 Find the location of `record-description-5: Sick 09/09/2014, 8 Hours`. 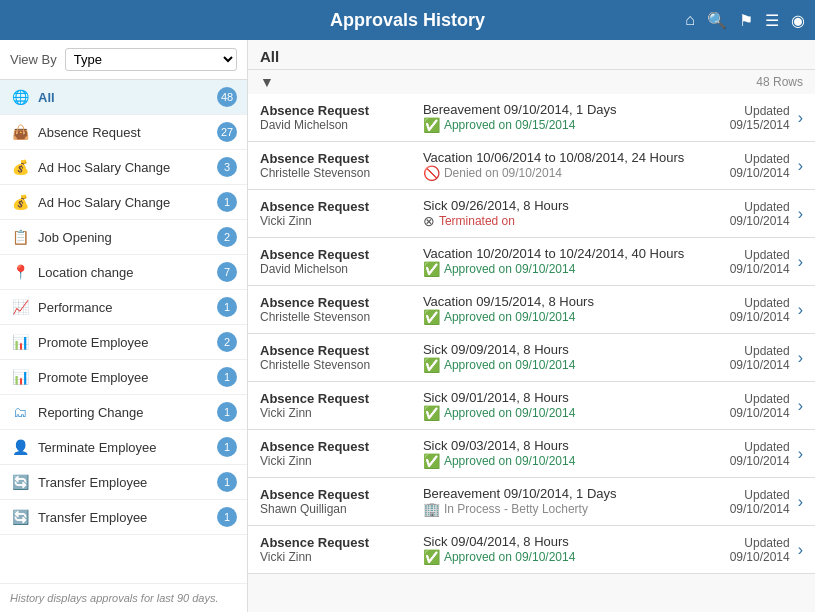

record-description-5: Sick 09/09/2014, 8 Hours is located at coordinates (562, 350).